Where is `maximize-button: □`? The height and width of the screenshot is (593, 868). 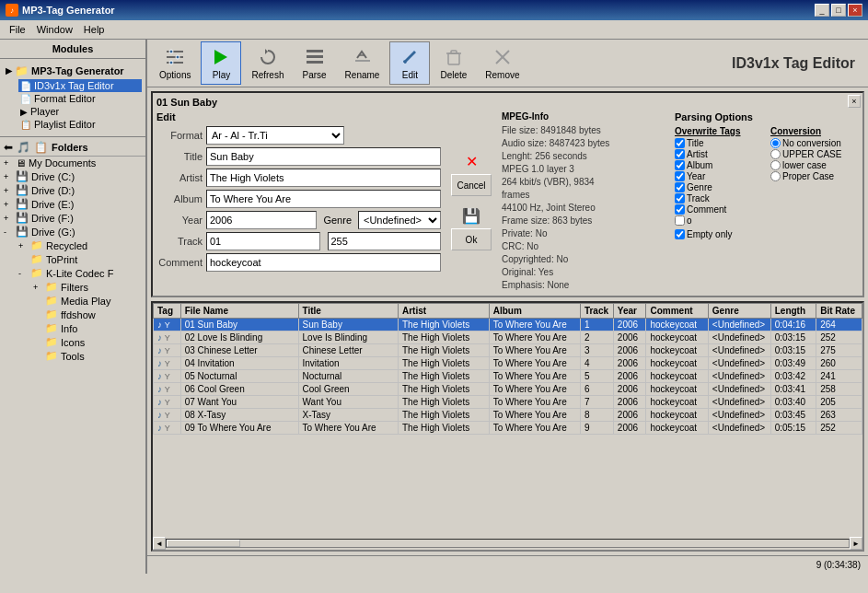 maximize-button: □ is located at coordinates (839, 10).